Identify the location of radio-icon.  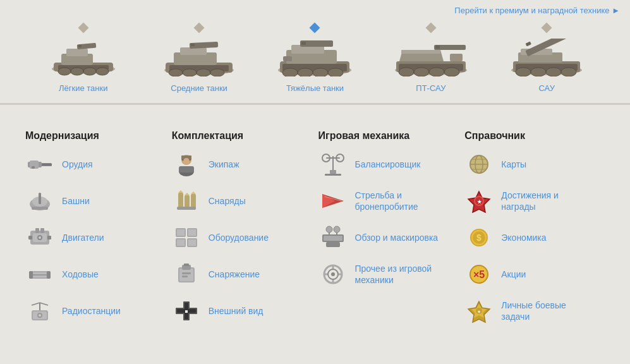
(40, 311).